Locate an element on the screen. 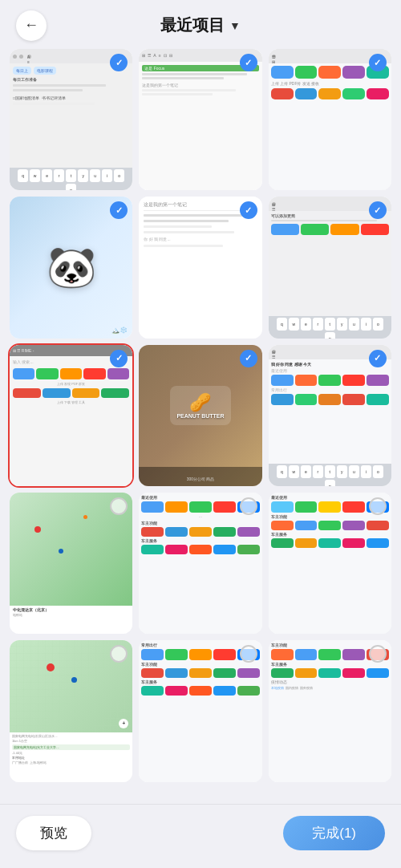 The width and height of the screenshot is (401, 868). header: ← 最近项目 ▼ is located at coordinates (200, 22).